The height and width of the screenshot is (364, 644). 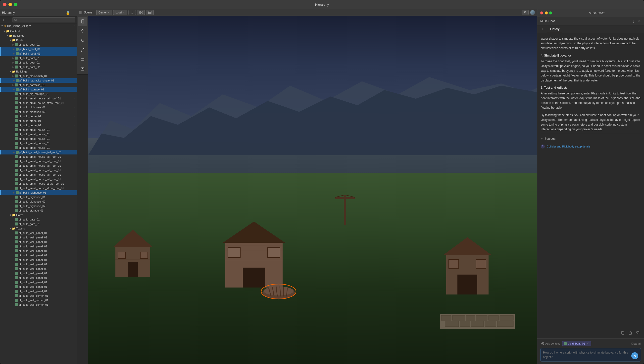 What do you see at coordinates (38, 85) in the screenshot?
I see `list-item: ▶ pf_build_barracks_01 ›` at bounding box center [38, 85].